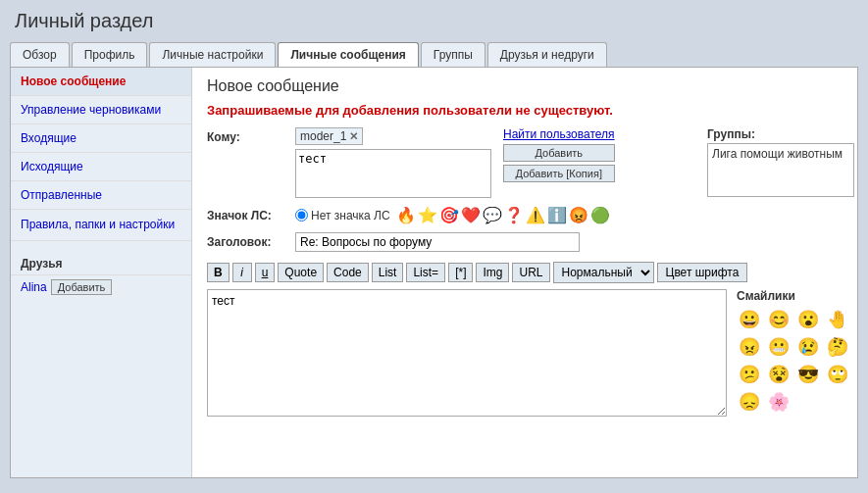 Image resolution: width=868 pixels, height=493 pixels. Describe the element at coordinates (351, 216) in the screenshot. I see `no-icon-text: Нет значка ЛС` at that location.